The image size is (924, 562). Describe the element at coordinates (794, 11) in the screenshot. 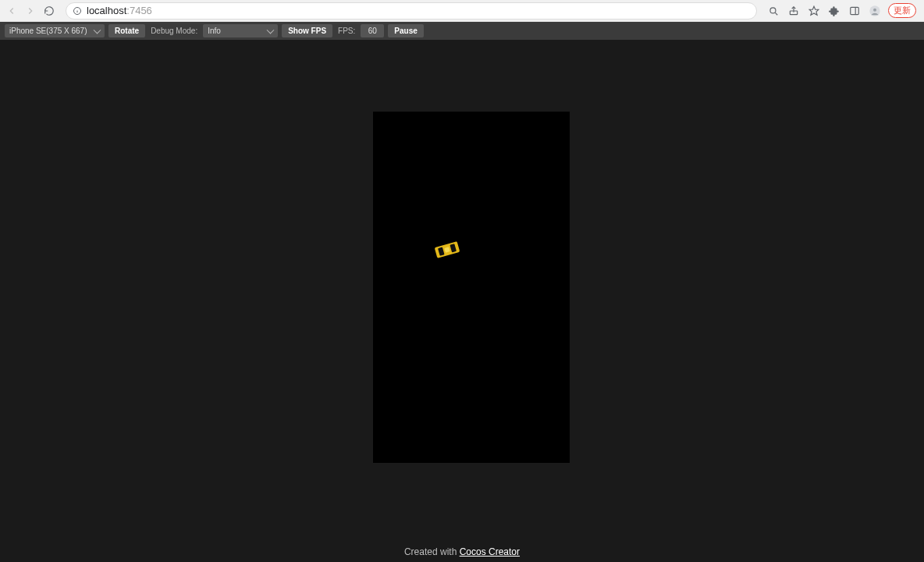

I see `share-icon` at that location.